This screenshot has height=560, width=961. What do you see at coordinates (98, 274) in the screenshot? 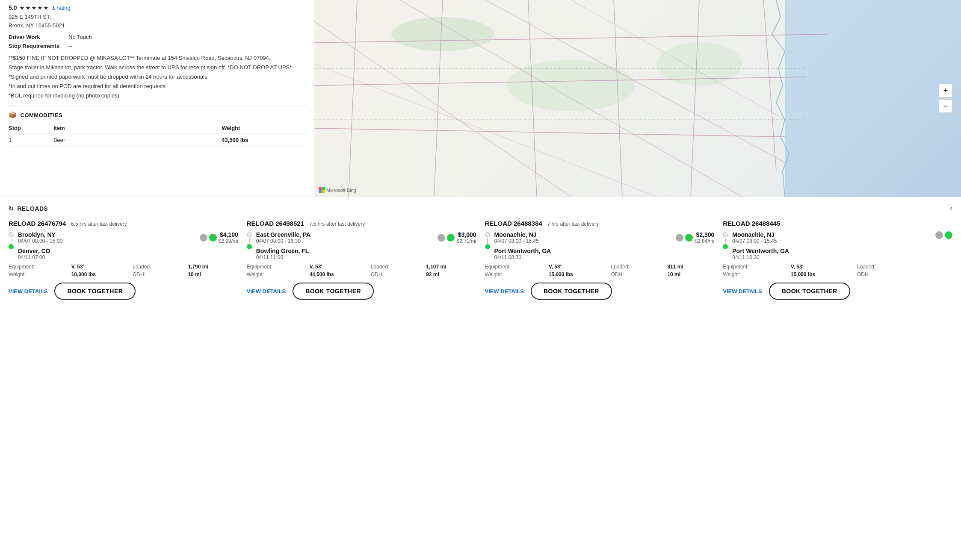
I see `eq-val-weight: 10,000 lbs` at bounding box center [98, 274].